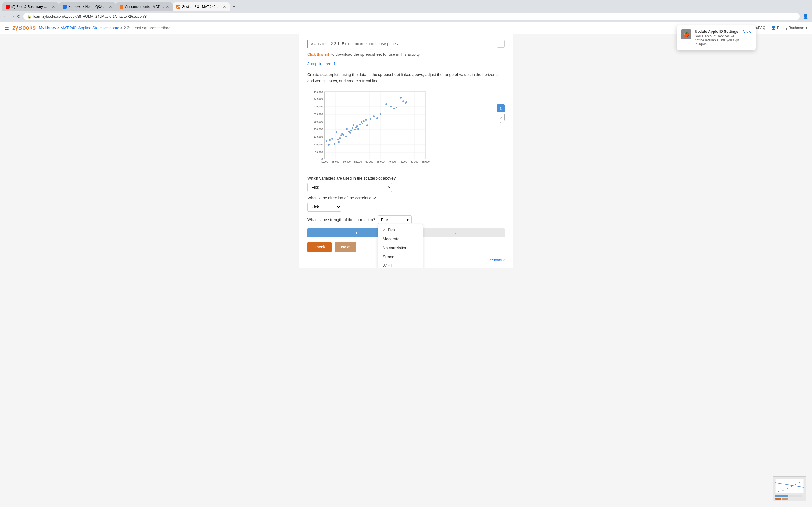 The image size is (812, 507). Describe the element at coordinates (716, 38) in the screenshot. I see `notification-popup: 🍎 Update Apple ID Settings Some account …` at that location.